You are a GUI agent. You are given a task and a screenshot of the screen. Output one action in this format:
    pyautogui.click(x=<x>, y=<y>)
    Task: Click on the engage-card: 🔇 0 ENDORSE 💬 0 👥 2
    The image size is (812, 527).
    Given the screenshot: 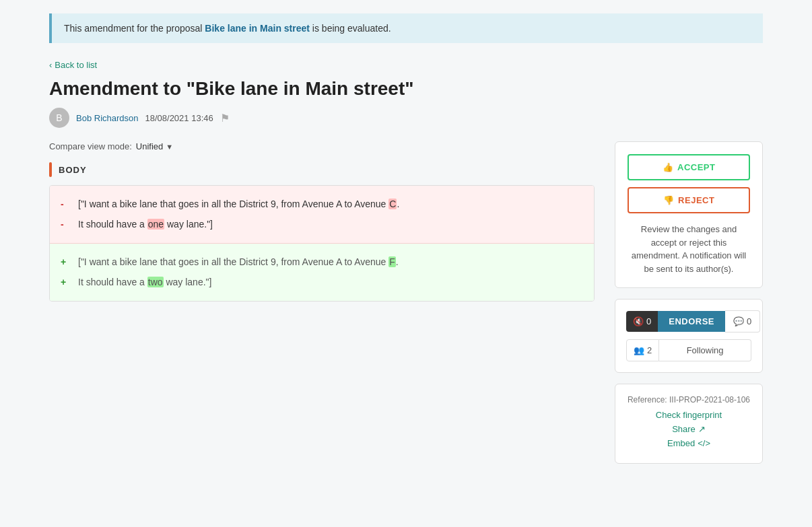 What is the action you would take?
    pyautogui.click(x=689, y=336)
    